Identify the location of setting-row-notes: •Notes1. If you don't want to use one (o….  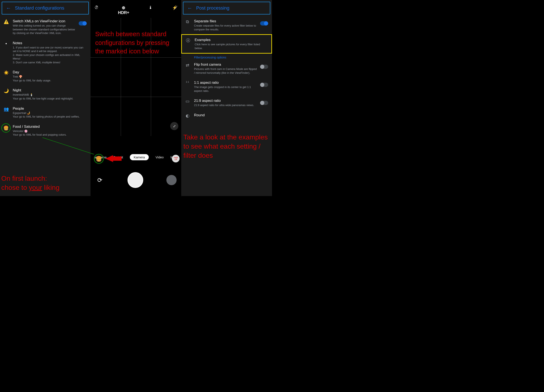
(45, 53).